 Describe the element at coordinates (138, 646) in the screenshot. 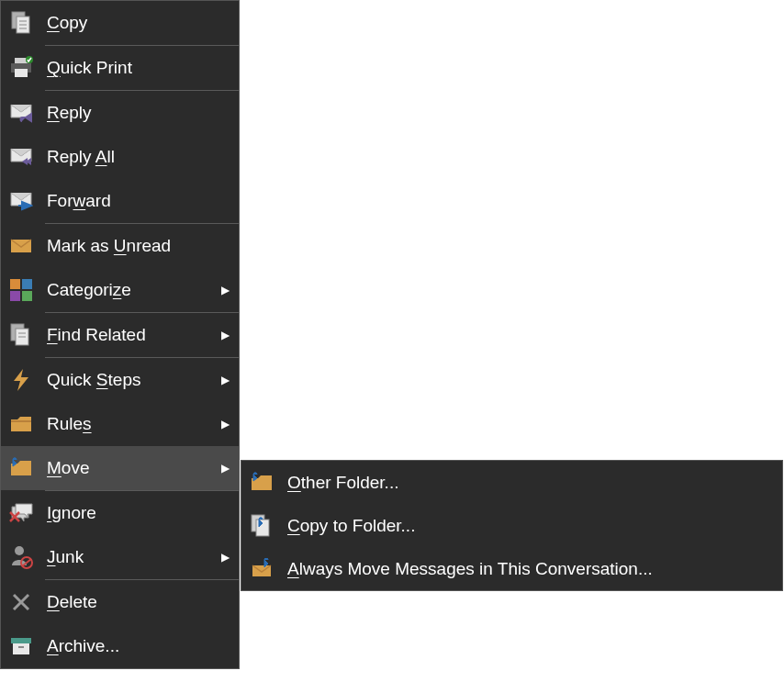

I see `menu-label: Archive...` at that location.